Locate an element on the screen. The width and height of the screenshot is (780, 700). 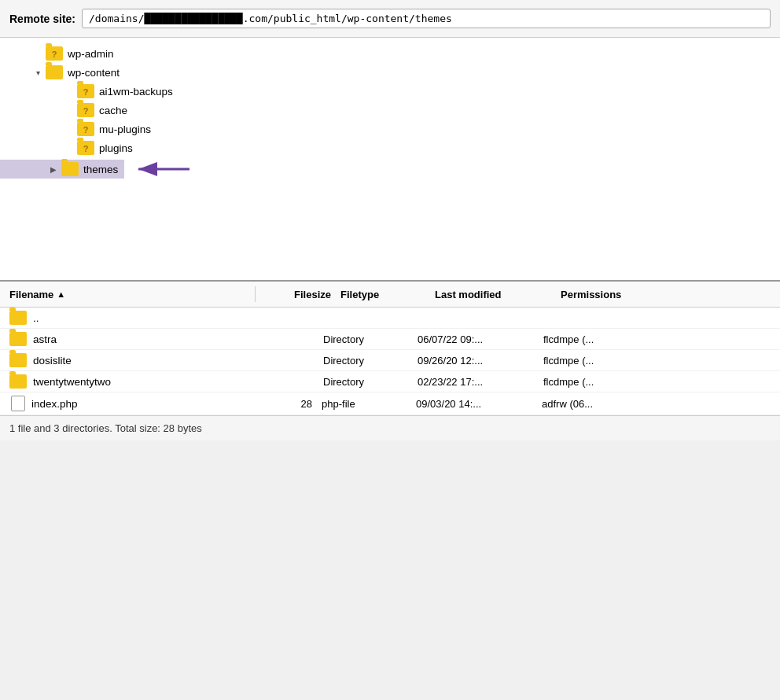
file-modified: 09/03/20 14:... is located at coordinates (476, 404).